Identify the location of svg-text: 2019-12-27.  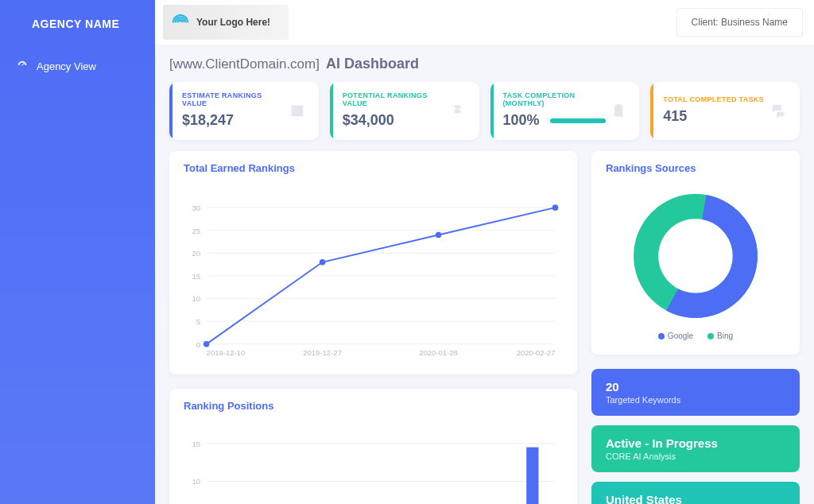
(323, 353).